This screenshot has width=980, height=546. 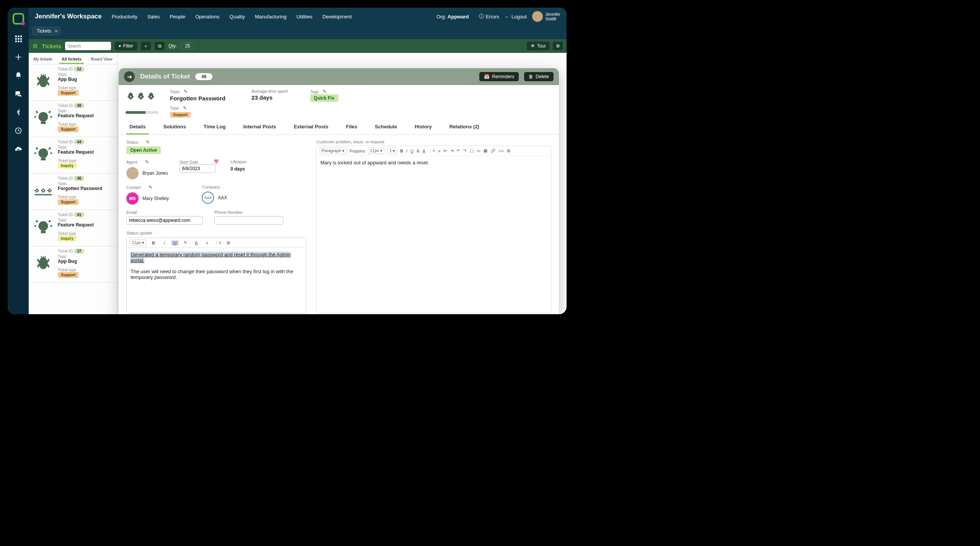 What do you see at coordinates (489, 16) in the screenshot?
I see `errors-button: ⓘErrors` at bounding box center [489, 16].